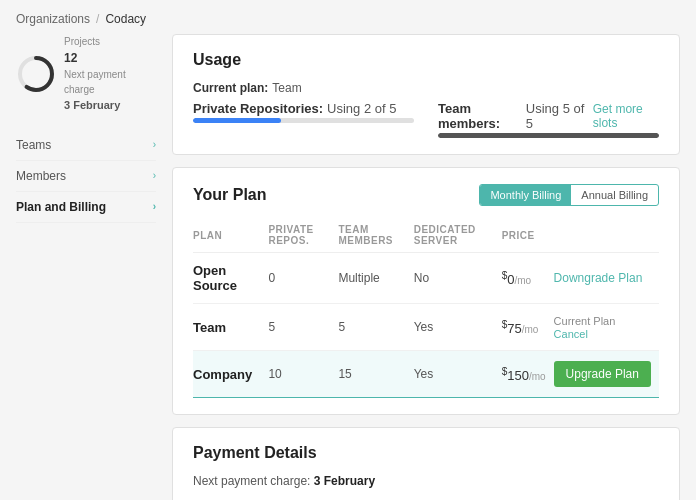  Describe the element at coordinates (606, 374) in the screenshot. I see `plan-action-company: Upgrade Plan` at that location.